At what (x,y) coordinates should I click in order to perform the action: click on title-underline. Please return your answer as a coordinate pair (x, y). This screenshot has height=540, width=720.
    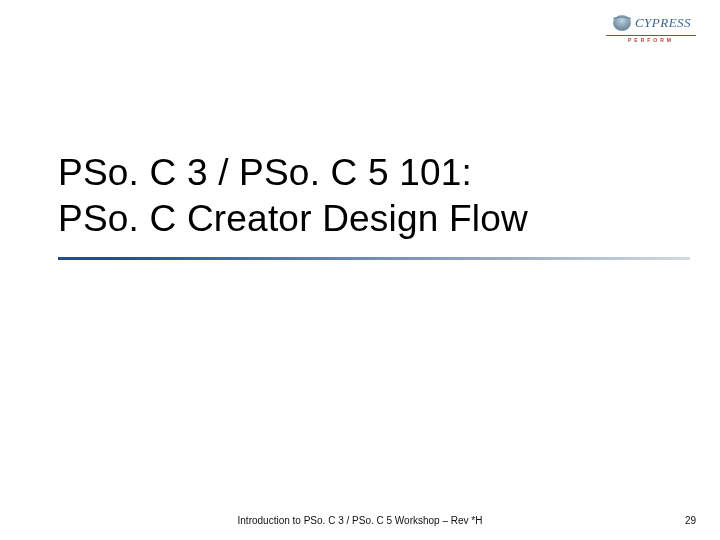
    Looking at the image, I should click on (374, 258).